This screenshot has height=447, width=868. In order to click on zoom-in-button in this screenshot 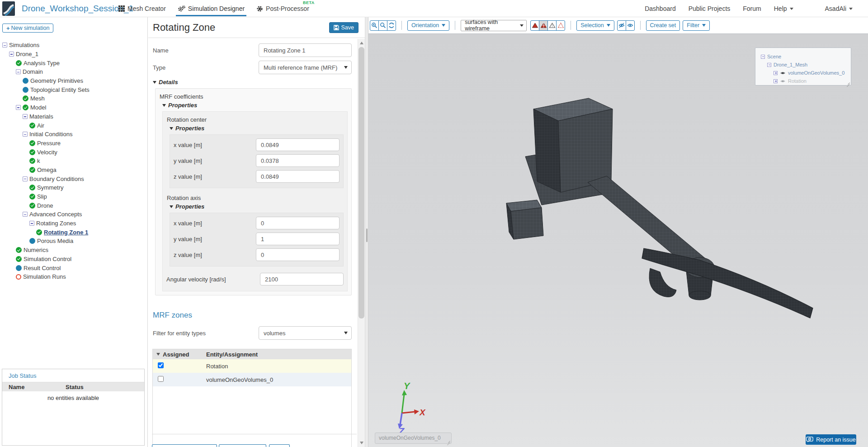, I will do `click(374, 25)`.